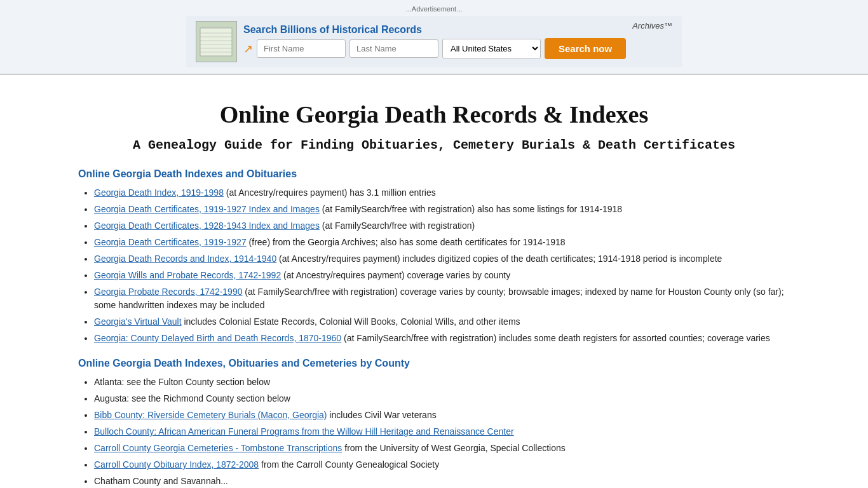 The image size is (868, 488). I want to click on ad-form-section: Search Billions of Historical Records ↗ …, so click(435, 42).